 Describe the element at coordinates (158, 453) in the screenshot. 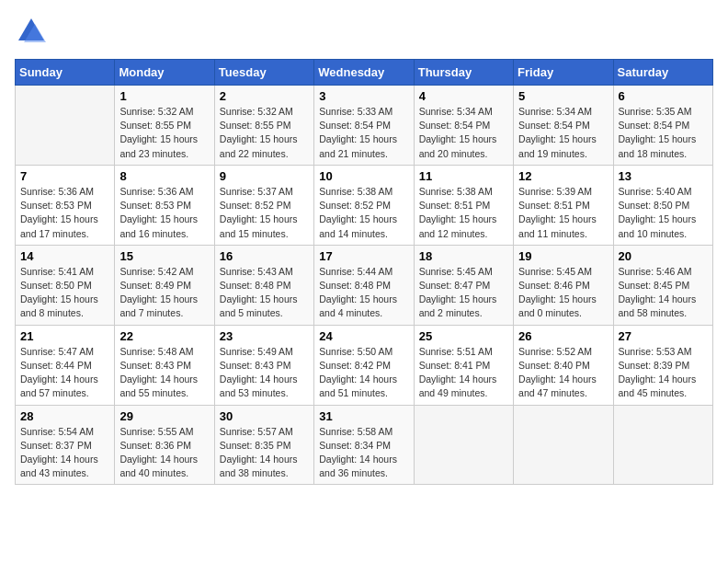

I see `day-info: Sunrise: 5:55 AMSunset: 8:36 PMDaylight:…` at that location.